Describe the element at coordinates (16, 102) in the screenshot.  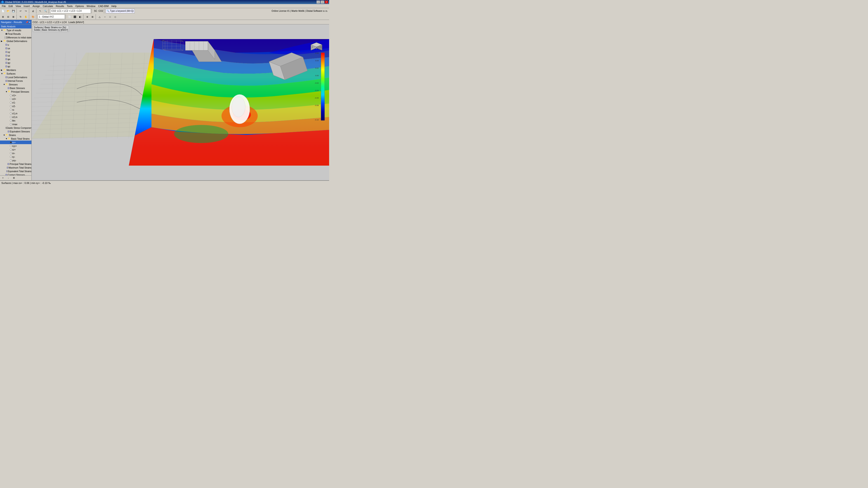
I see `nav-item-20: σ1-` at that location.